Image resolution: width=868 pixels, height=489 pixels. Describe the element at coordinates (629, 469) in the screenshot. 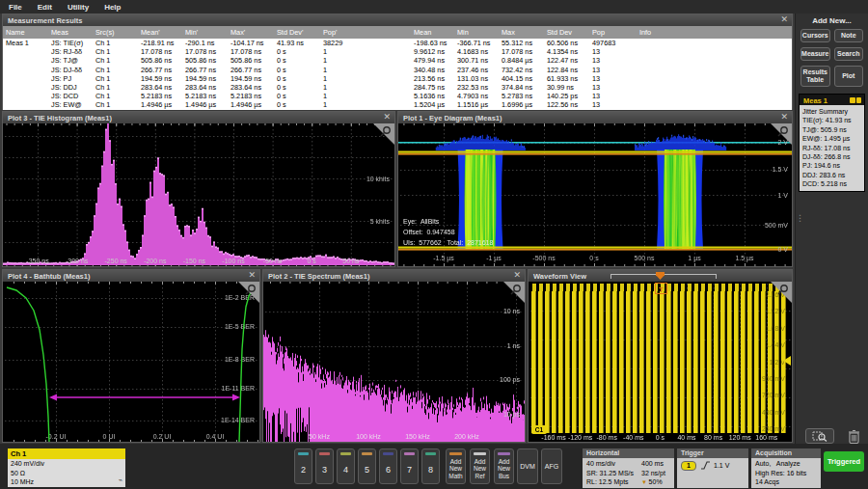

I see `horizontal-panel: Horizontal 40 ms/div400 msSR: 31.25 MS/s…` at that location.